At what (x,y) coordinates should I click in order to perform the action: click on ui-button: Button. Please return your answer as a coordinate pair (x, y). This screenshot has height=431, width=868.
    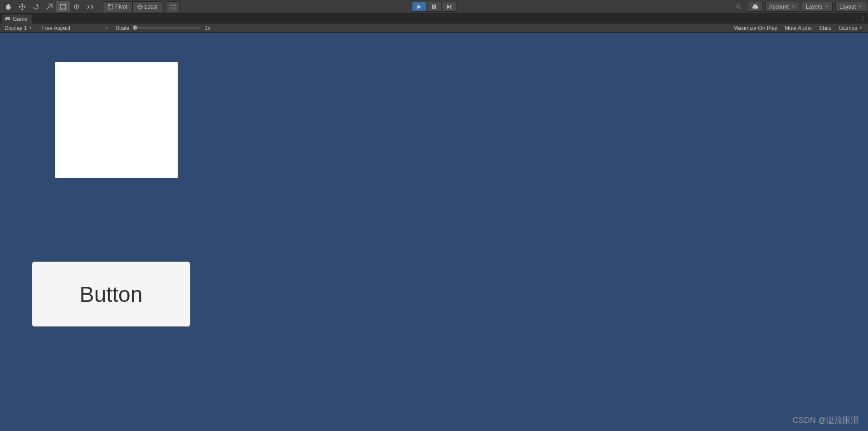
    Looking at the image, I should click on (111, 294).